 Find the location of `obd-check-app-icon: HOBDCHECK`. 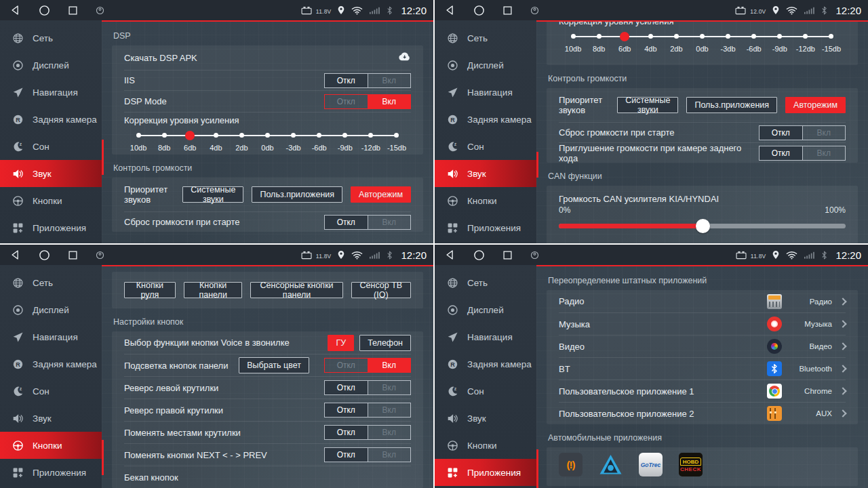

obd-check-app-icon: HOBDCHECK is located at coordinates (690, 465).